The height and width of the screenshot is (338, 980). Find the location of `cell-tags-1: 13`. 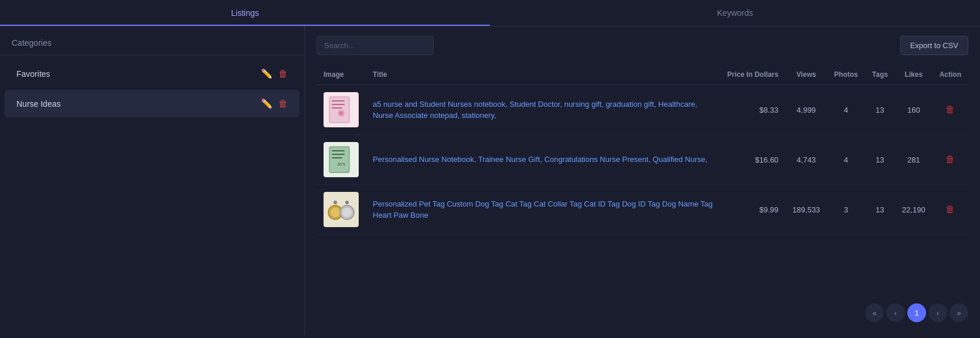

cell-tags-1: 13 is located at coordinates (880, 160).